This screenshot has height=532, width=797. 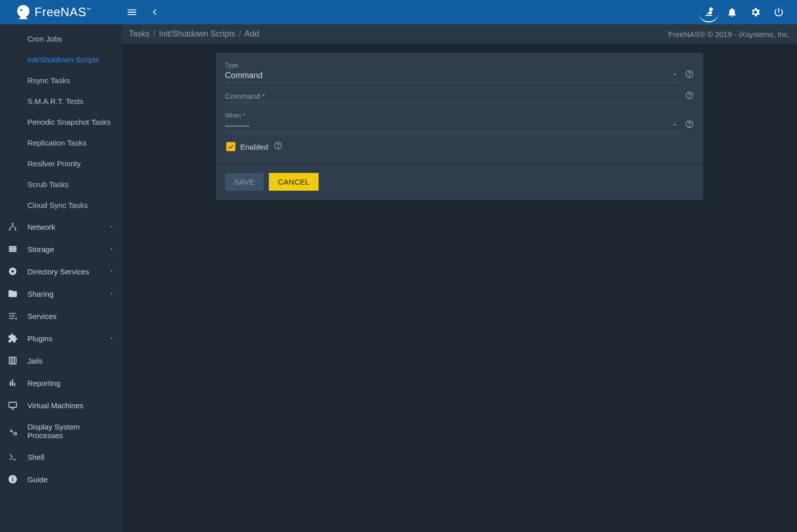 What do you see at coordinates (779, 12) in the screenshot?
I see `power-icon` at bounding box center [779, 12].